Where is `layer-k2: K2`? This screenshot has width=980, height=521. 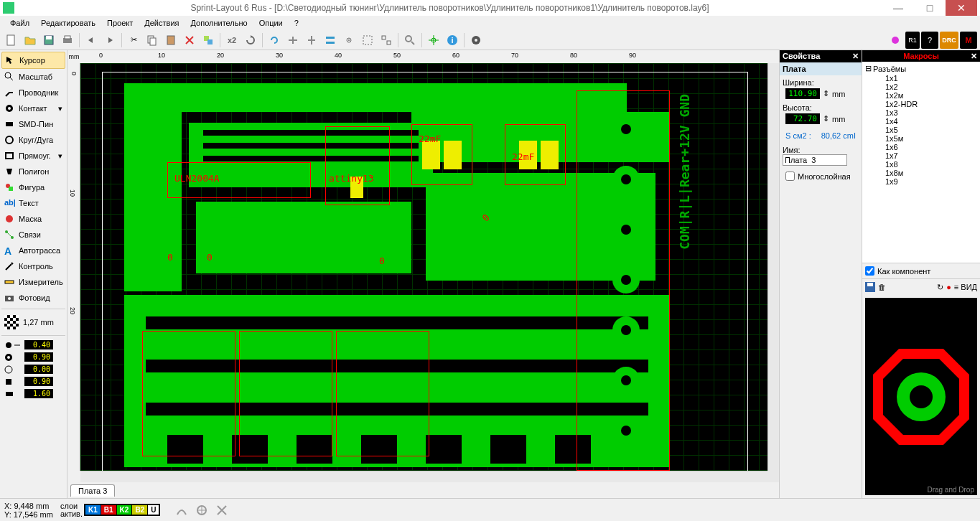 layer-k2: K2 is located at coordinates (125, 510).